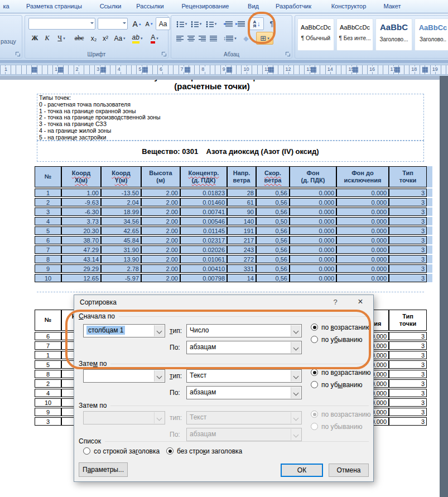 This screenshot has height=497, width=448. I want to click on ruler-number: 16, so click(372, 69).